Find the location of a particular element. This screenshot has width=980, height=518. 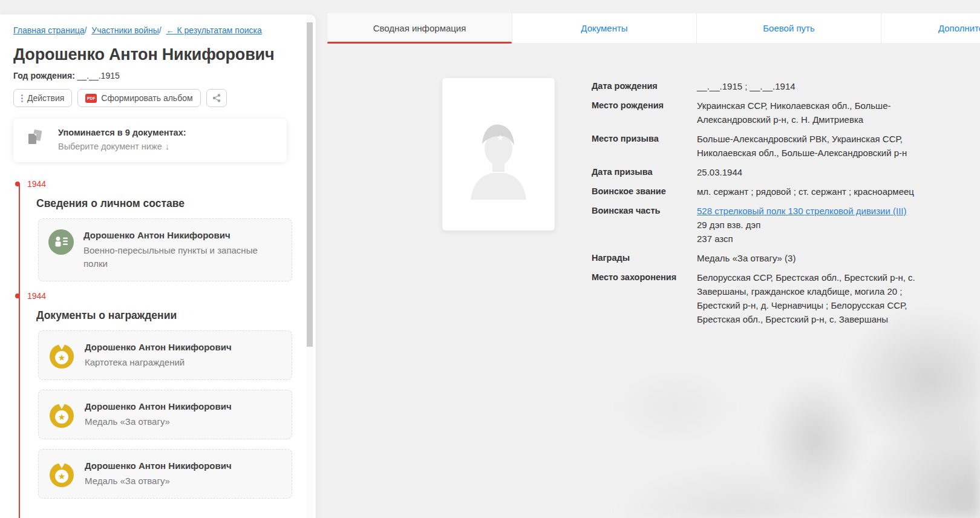

document-card-subtitle: Военно-пересыльные пункты и запасные пол… is located at coordinates (174, 257).